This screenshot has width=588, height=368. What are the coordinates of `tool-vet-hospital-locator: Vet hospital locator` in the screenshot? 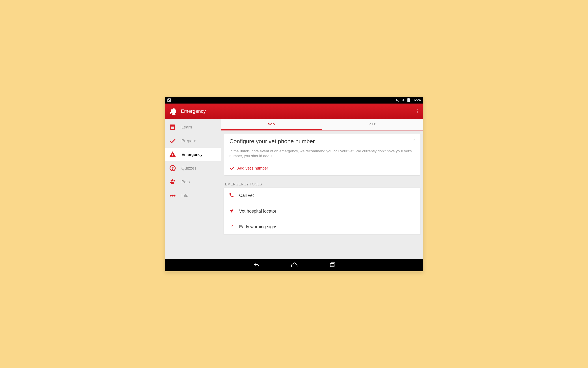 It's located at (322, 211).